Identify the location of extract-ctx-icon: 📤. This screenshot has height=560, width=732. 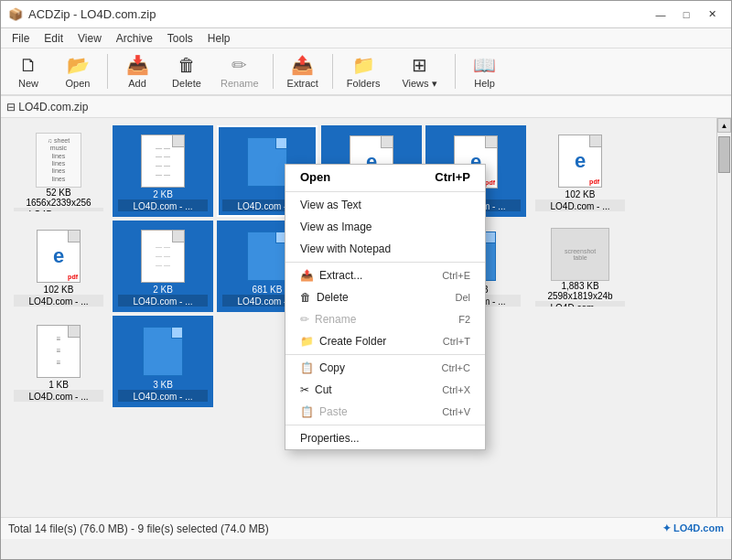
(307, 275).